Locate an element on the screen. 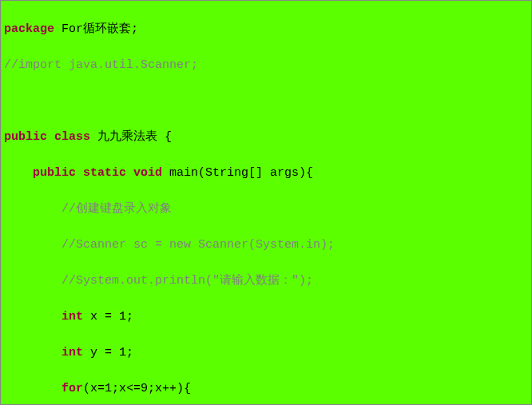 This screenshot has height=405, width=532. code-line-11: for(x=1;x<=9;x++){ is located at coordinates (266, 390).